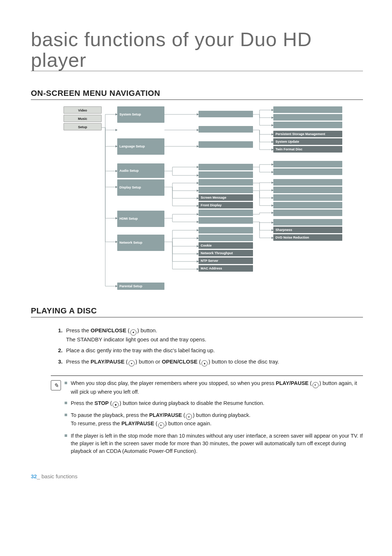  I want to click on step-text: button to close the disc tray., so click(245, 362).